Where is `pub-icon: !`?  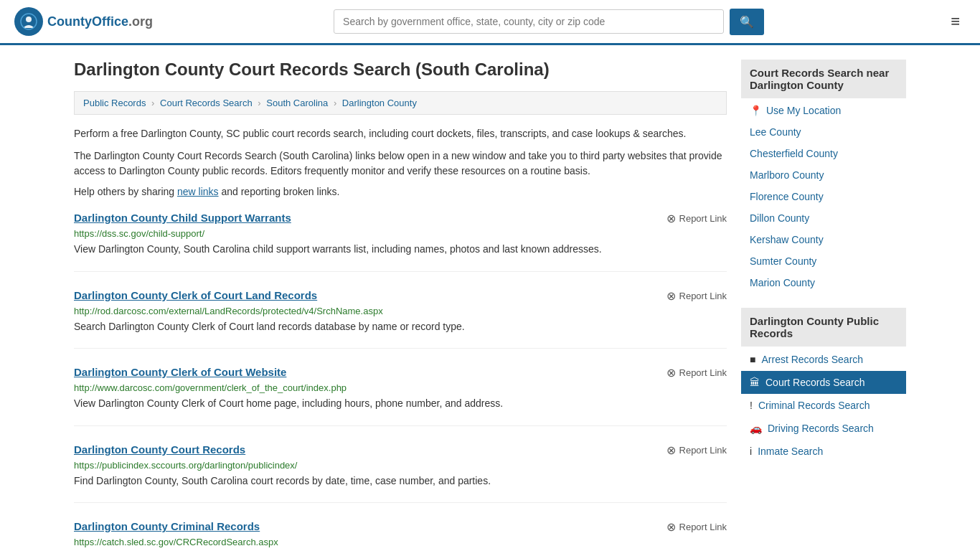
pub-icon: ! is located at coordinates (751, 405).